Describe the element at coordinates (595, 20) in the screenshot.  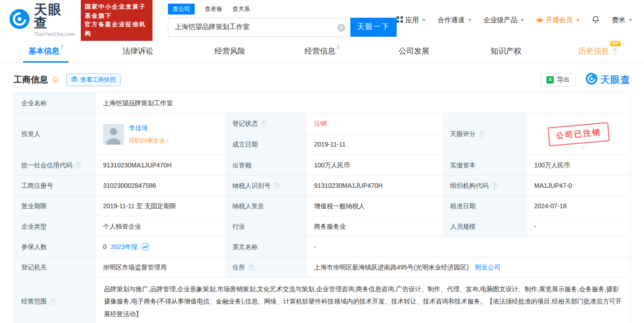
I see `notification-bell` at that location.